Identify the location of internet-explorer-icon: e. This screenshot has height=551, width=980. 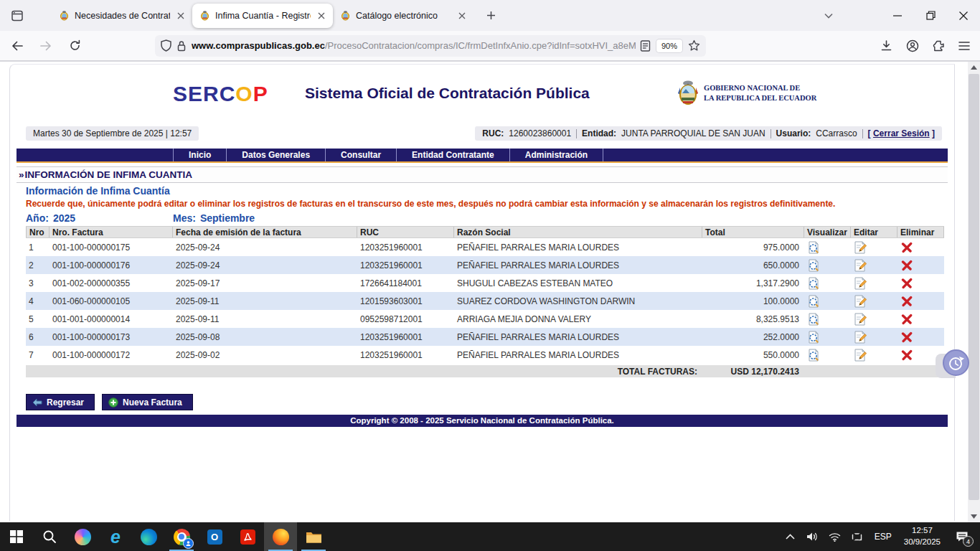
(116, 537).